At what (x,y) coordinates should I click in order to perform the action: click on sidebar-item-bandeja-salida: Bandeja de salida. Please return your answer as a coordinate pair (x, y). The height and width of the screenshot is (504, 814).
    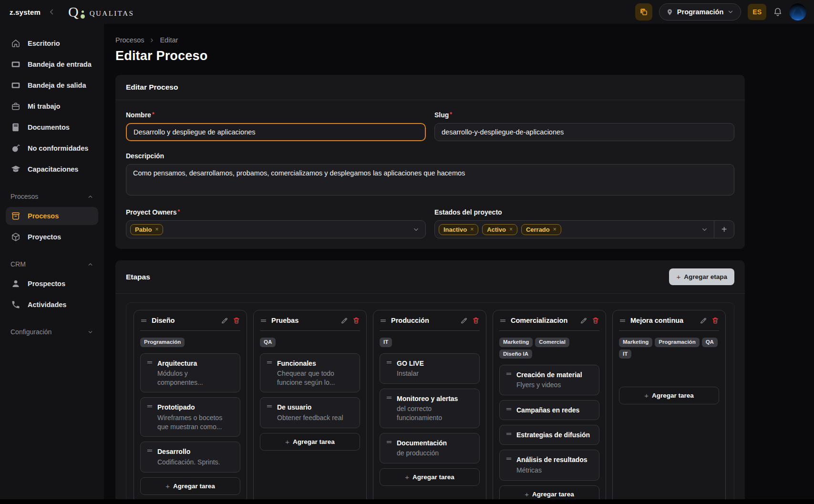
    Looking at the image, I should click on (52, 85).